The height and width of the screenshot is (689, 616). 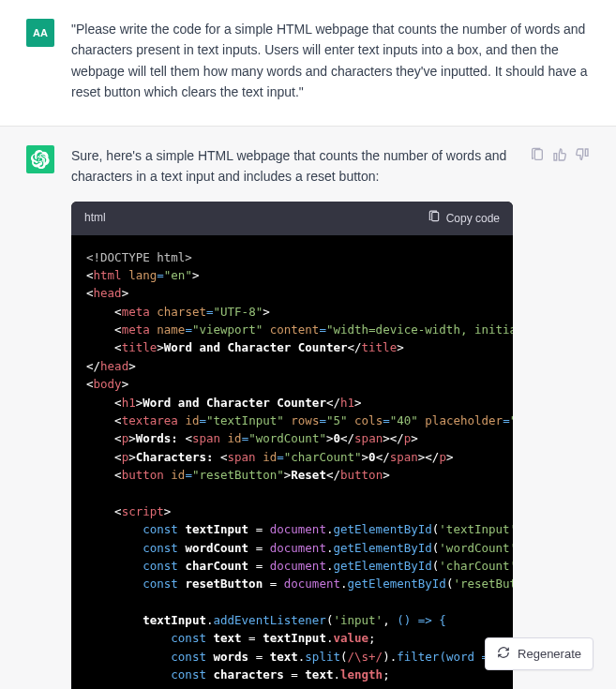 What do you see at coordinates (539, 654) in the screenshot?
I see `regenerate-button: Regenerate` at bounding box center [539, 654].